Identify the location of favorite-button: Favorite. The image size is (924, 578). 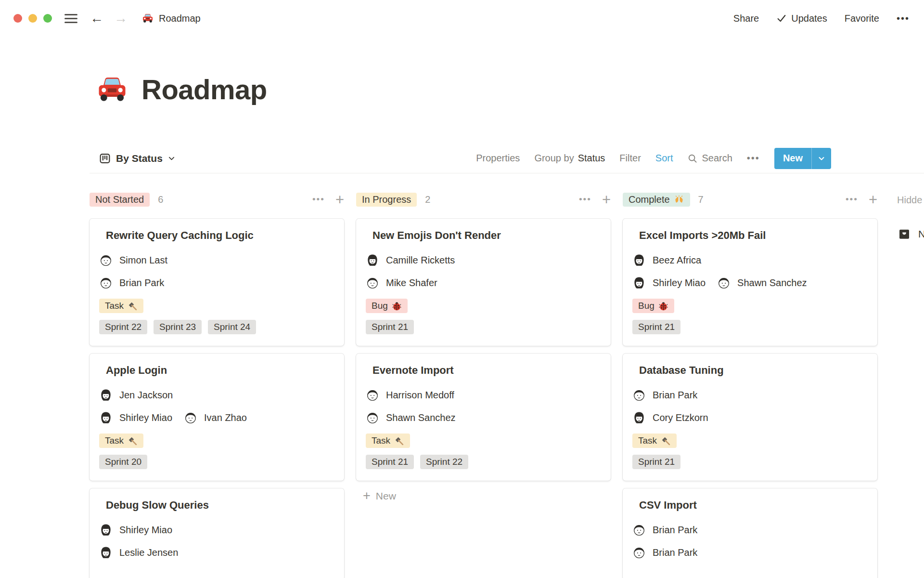
(862, 18).